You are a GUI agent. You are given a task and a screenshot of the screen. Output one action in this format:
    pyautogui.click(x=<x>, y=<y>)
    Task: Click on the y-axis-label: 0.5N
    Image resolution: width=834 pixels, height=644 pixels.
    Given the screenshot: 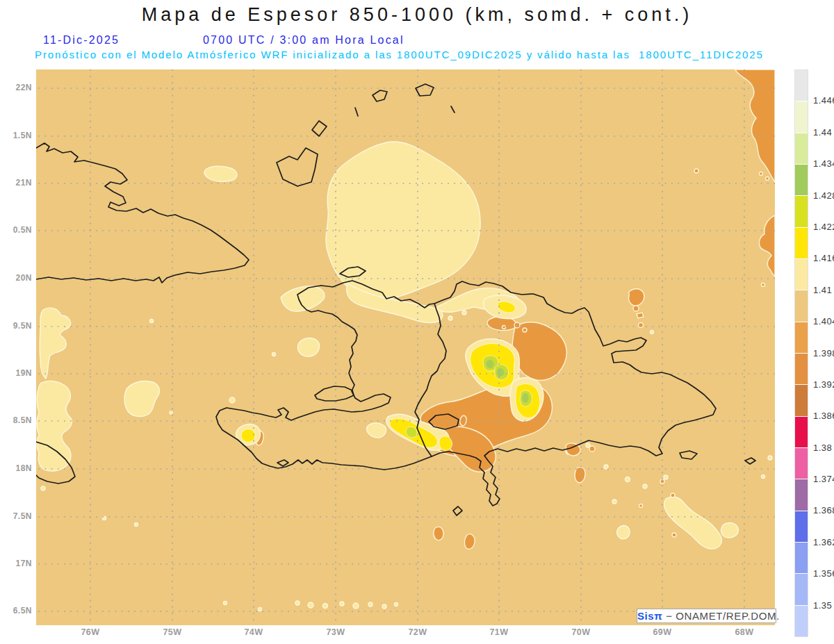 What is the action you would take?
    pyautogui.click(x=16, y=230)
    